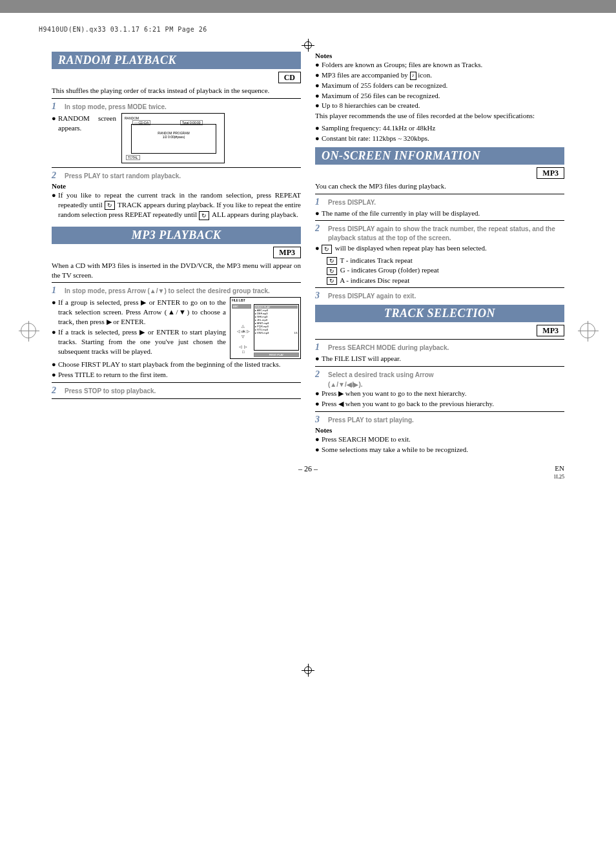  Describe the element at coordinates (446, 375) in the screenshot. I see `step-text: Select a desired track using Arrow` at that location.